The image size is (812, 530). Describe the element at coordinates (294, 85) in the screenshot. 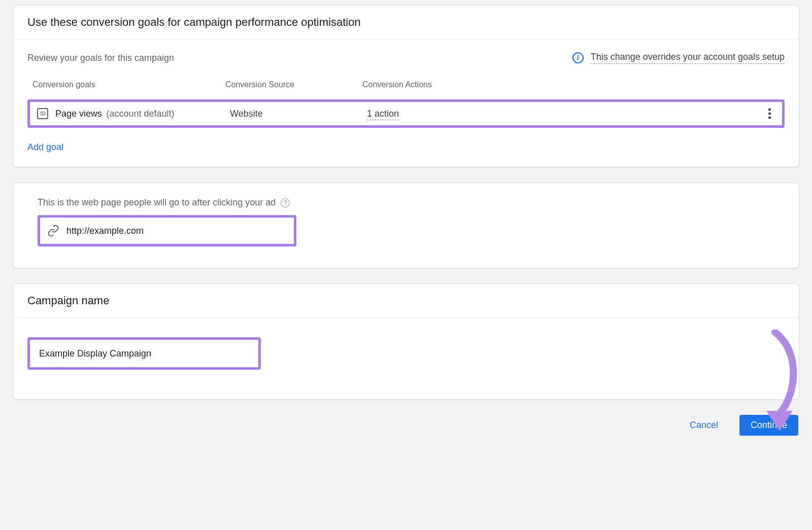

I see `header-conversion-source: Conversion Source` at that location.